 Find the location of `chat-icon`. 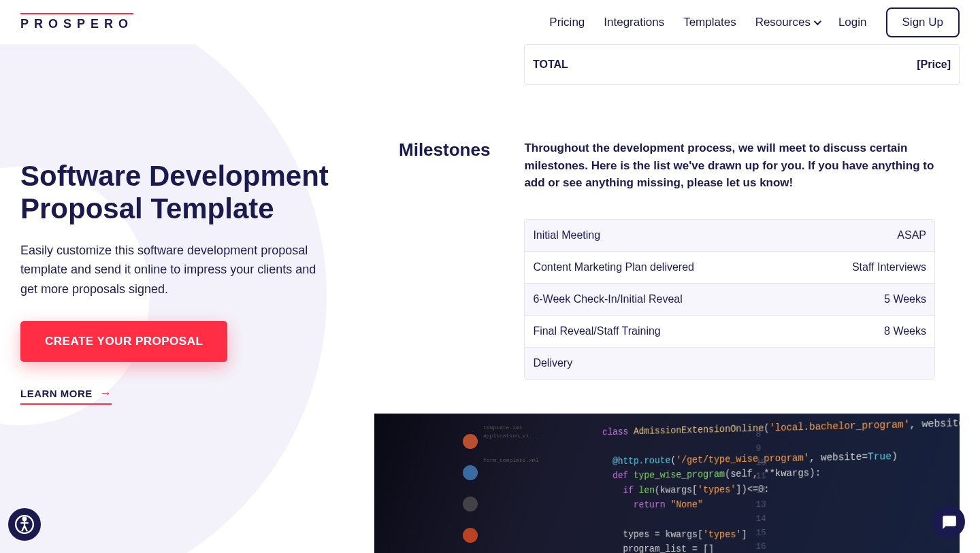

chat-icon is located at coordinates (949, 522).